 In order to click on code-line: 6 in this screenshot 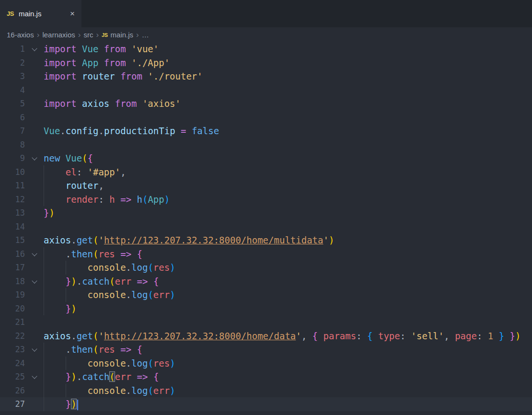, I will do `click(266, 118)`.